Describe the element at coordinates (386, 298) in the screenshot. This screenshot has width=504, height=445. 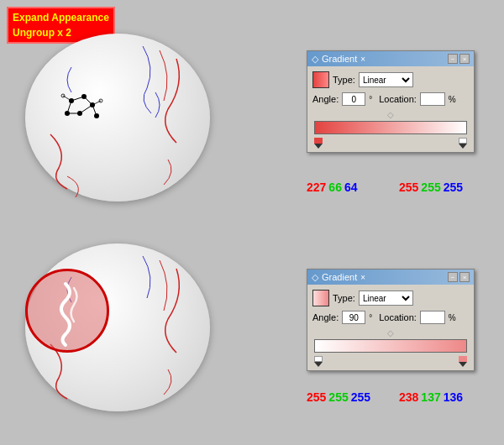
I see `type-select-bottom: Linear Radial` at that location.